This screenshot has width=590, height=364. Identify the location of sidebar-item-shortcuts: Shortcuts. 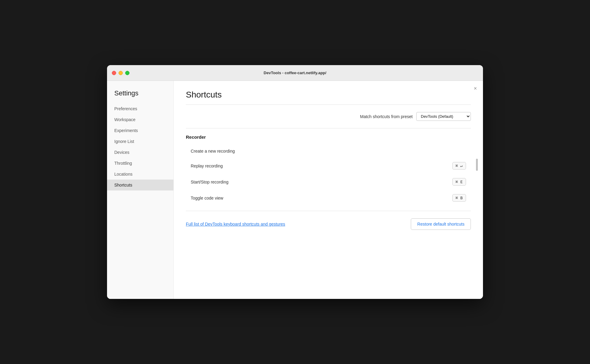
(140, 185).